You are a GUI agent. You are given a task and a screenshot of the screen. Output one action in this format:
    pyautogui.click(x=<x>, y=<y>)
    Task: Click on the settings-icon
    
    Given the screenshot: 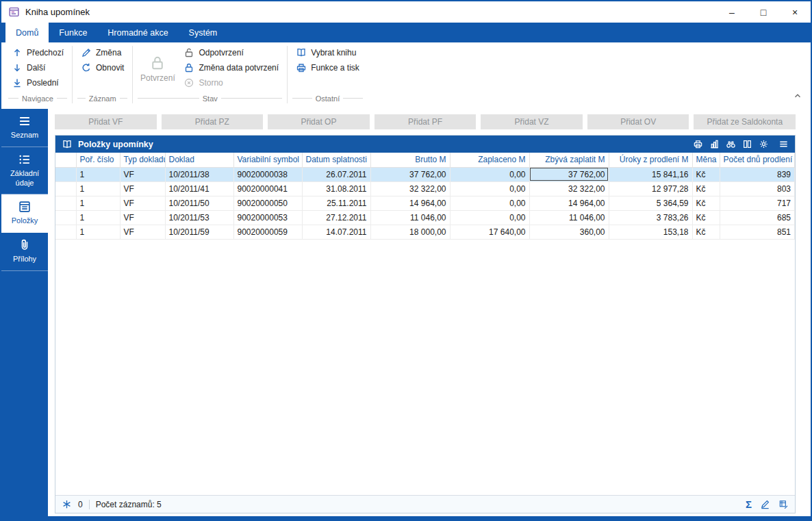 What is the action you would take?
    pyautogui.click(x=764, y=144)
    